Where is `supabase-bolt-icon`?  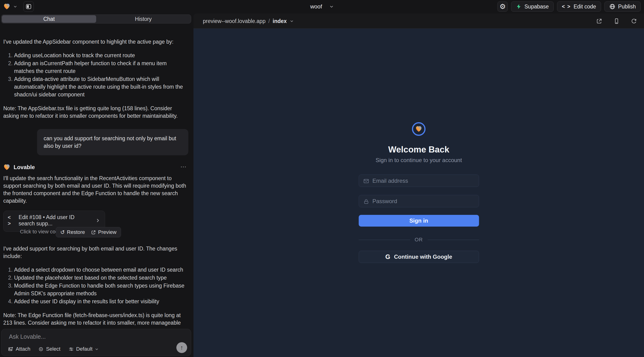
supabase-bolt-icon is located at coordinates (519, 6).